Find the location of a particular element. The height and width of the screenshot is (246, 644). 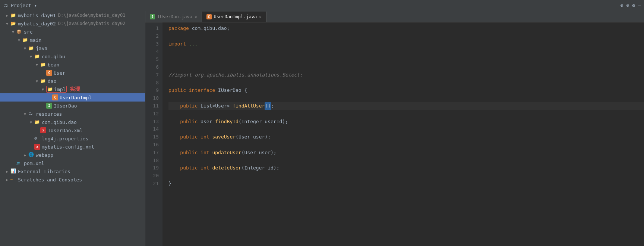

ext-icon: 📊 is located at coordinates (13, 171).